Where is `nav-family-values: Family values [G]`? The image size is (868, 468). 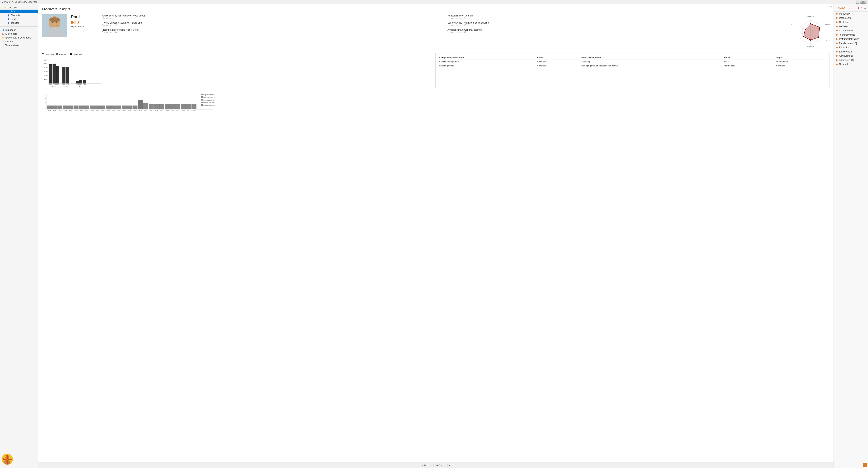 nav-family-values: Family values [G] is located at coordinates (851, 43).